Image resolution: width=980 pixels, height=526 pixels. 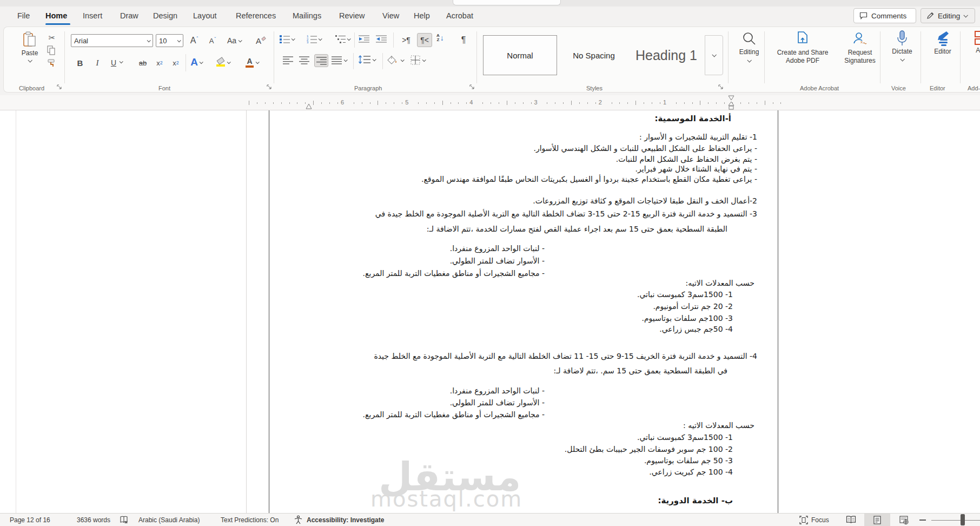 What do you see at coordinates (440, 38) in the screenshot?
I see `sort-button: AZ ↓` at bounding box center [440, 38].